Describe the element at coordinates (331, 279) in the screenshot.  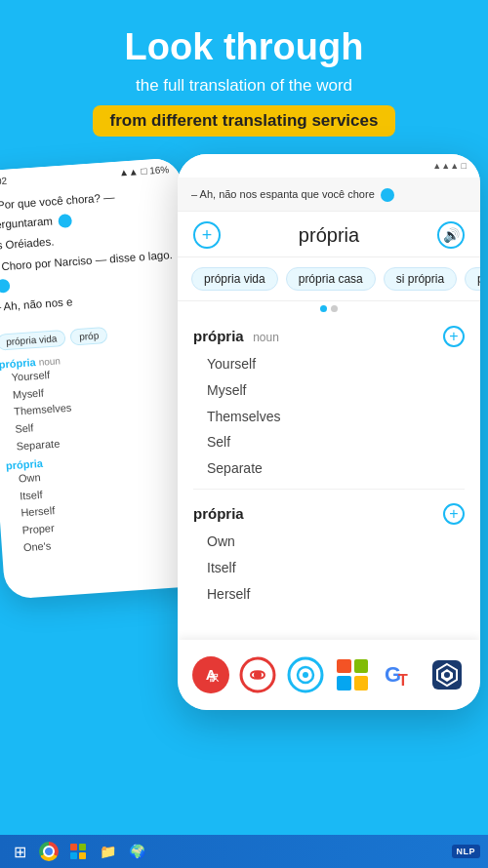
I see `chip-propria-casa: própria casa` at that location.